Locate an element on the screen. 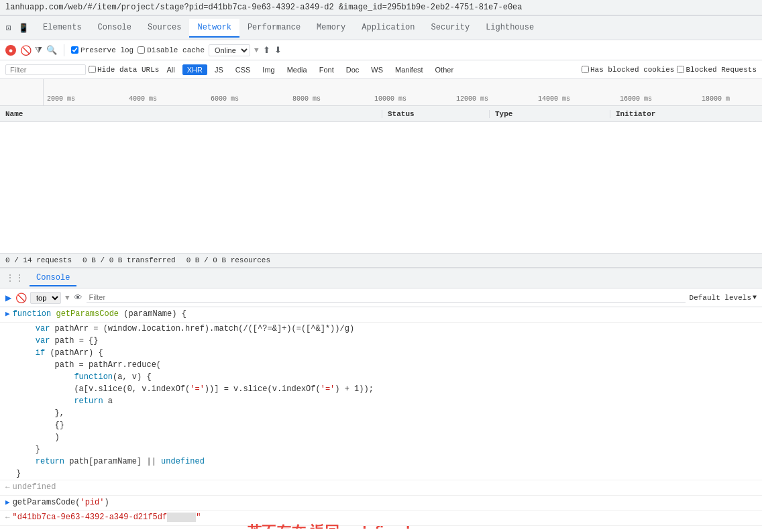  console-result-undefined-1: ← undefined is located at coordinates (381, 488).